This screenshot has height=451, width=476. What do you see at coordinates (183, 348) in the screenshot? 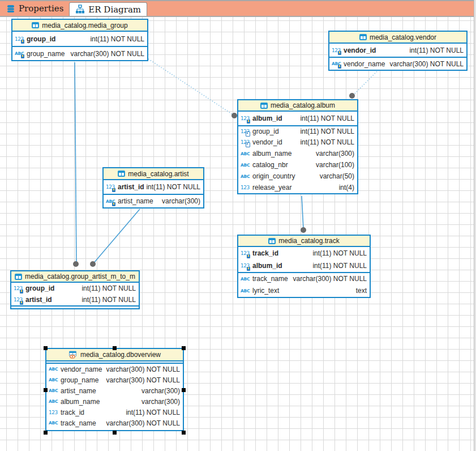
I see `selection-handle-top-right` at bounding box center [183, 348].